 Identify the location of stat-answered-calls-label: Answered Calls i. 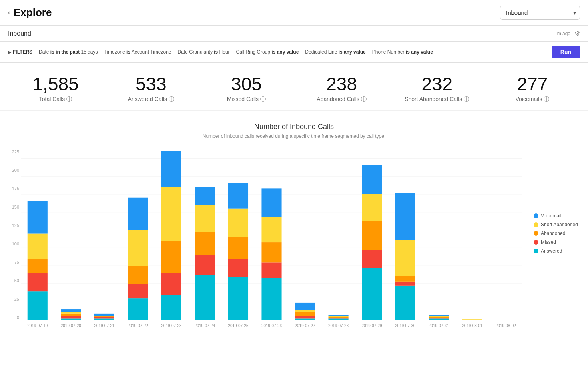
(151, 99).